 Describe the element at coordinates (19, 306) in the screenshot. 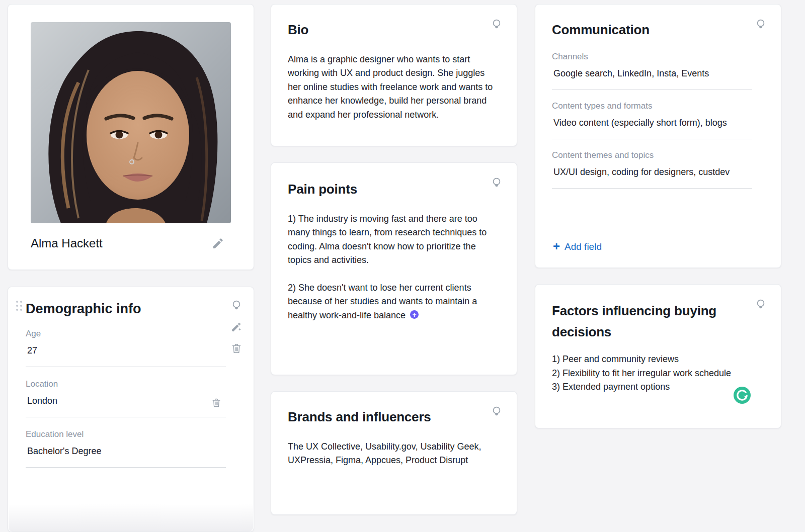

I see `drag-handle-icon` at that location.